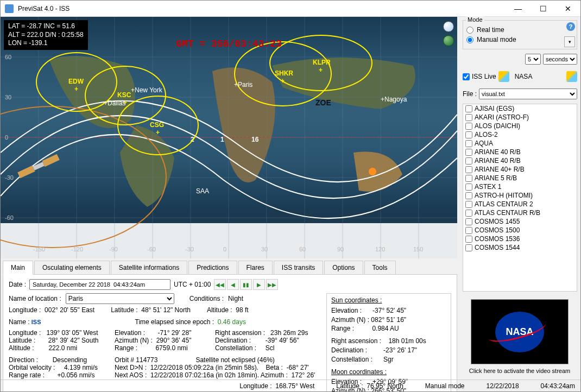 The height and width of the screenshot is (392, 581). What do you see at coordinates (520, 239) in the screenshot?
I see `satellite-list-item: COSMOS 1536` at bounding box center [520, 239].